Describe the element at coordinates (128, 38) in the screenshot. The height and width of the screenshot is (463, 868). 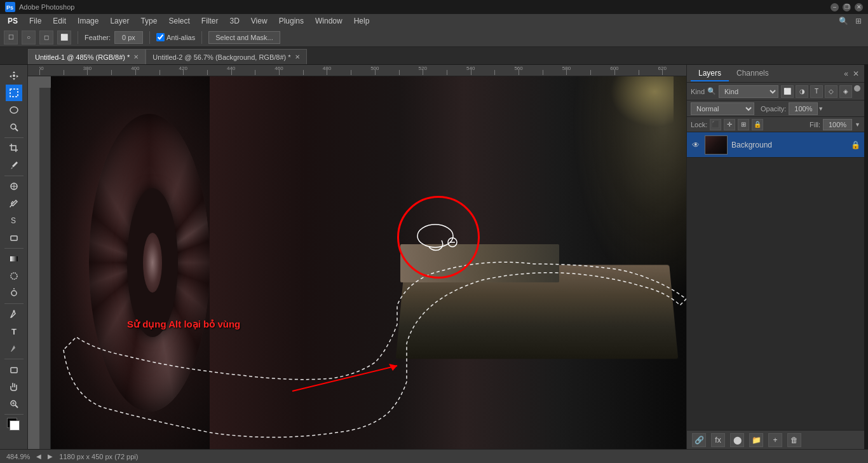
I see `feather-input` at that location.